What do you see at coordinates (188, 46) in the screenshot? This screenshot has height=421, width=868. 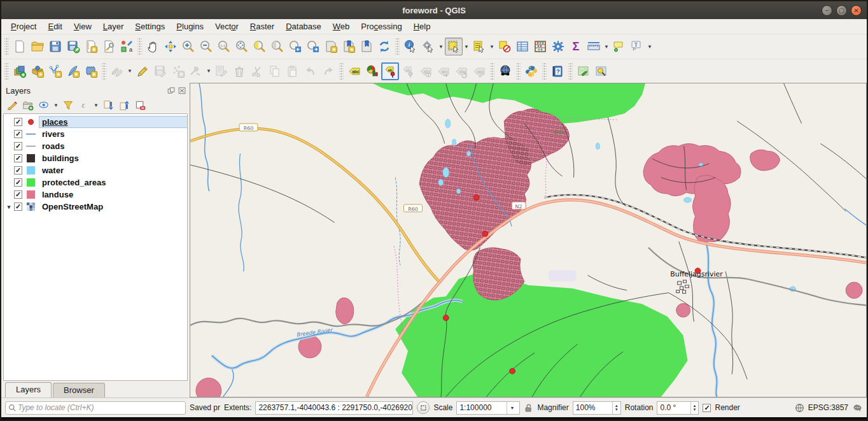 I see `zoom-in-button` at bounding box center [188, 46].